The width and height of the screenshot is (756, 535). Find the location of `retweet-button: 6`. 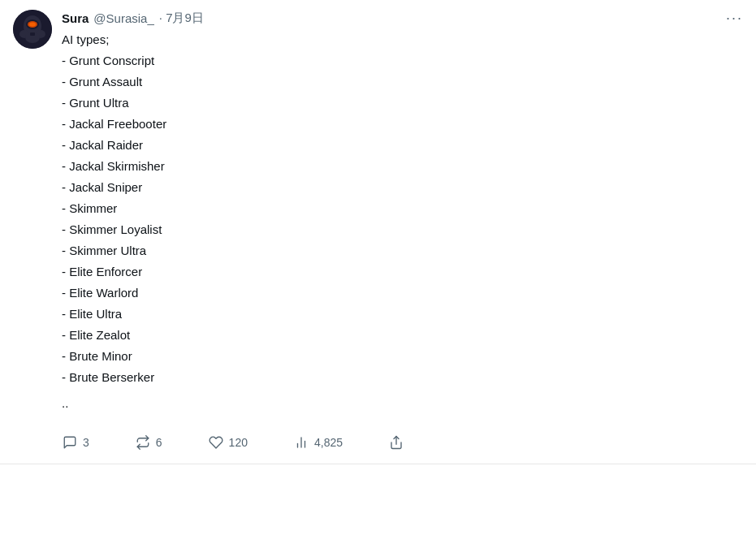

retweet-button: 6 is located at coordinates (152, 442).